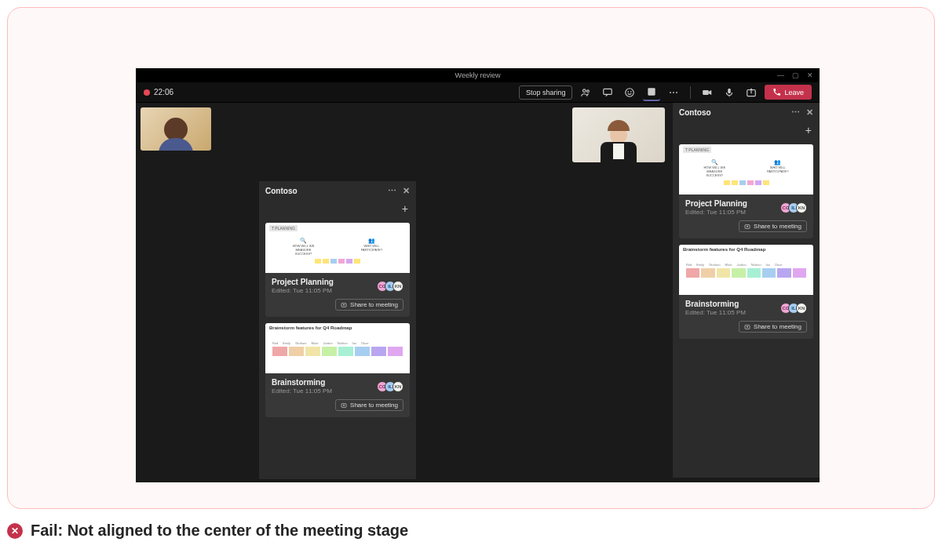  What do you see at coordinates (795, 75) in the screenshot?
I see `window-controls: — ▢ ✕` at bounding box center [795, 75].